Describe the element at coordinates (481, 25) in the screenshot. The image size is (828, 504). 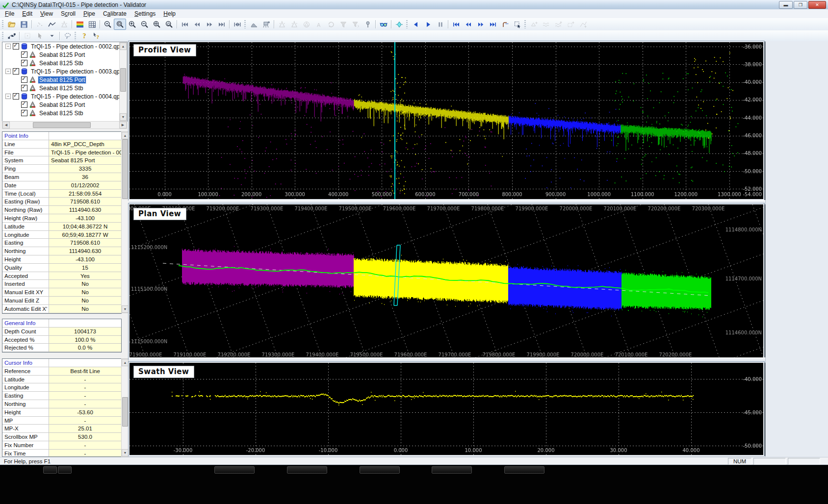
I see `forward-button` at that location.